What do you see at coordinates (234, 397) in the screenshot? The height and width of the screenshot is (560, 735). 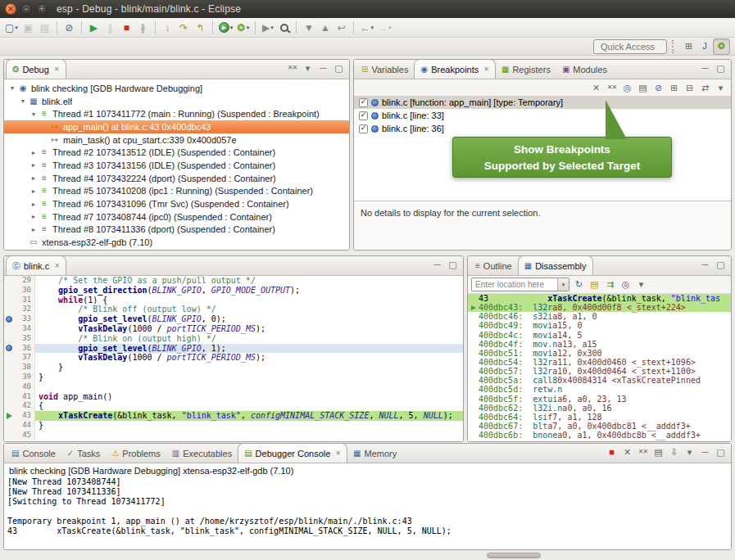 I see `editor-line: 41void app_main()` at bounding box center [234, 397].